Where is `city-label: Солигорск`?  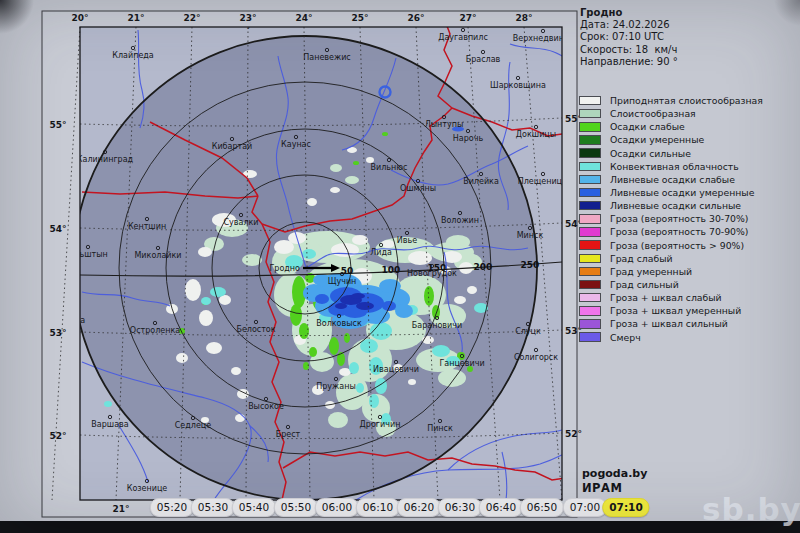
city-label: Солигорск is located at coordinates (536, 358).